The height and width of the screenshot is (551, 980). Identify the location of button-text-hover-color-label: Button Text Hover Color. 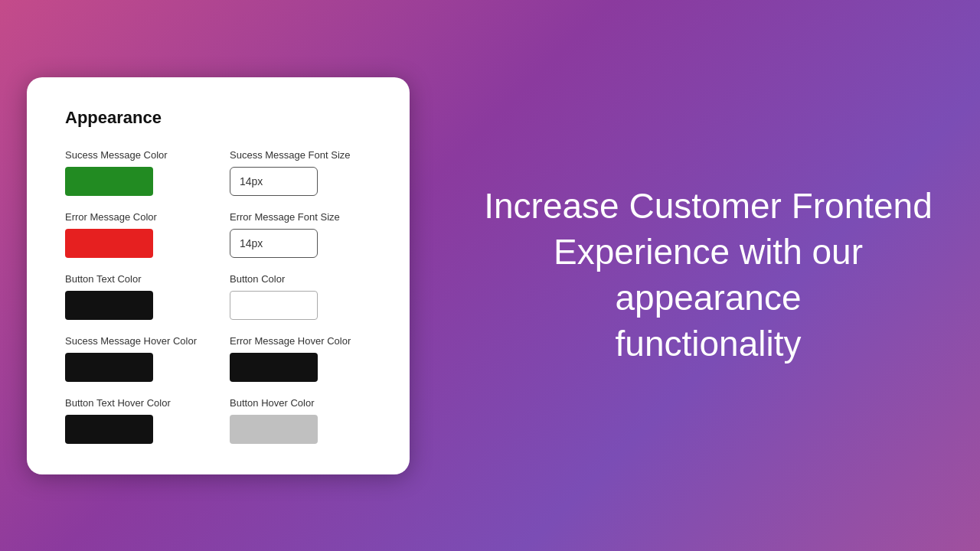
(136, 403).